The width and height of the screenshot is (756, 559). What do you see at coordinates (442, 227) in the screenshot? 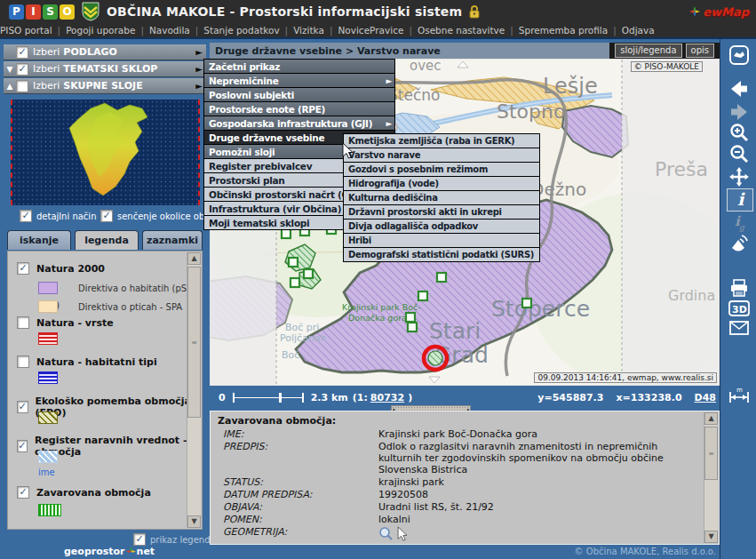
I see `submenu-item-divja-odlagalisca: Divja odlagališča odpadkov` at bounding box center [442, 227].